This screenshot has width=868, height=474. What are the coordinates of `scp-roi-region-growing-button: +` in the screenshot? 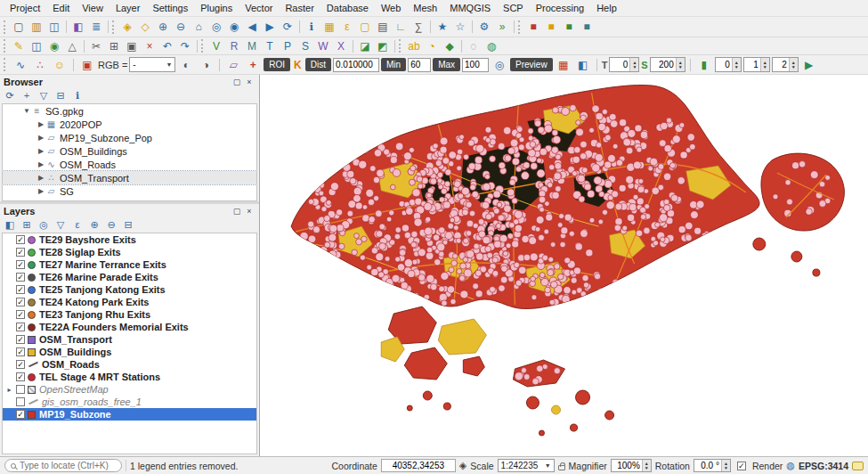 It's located at (253, 65).